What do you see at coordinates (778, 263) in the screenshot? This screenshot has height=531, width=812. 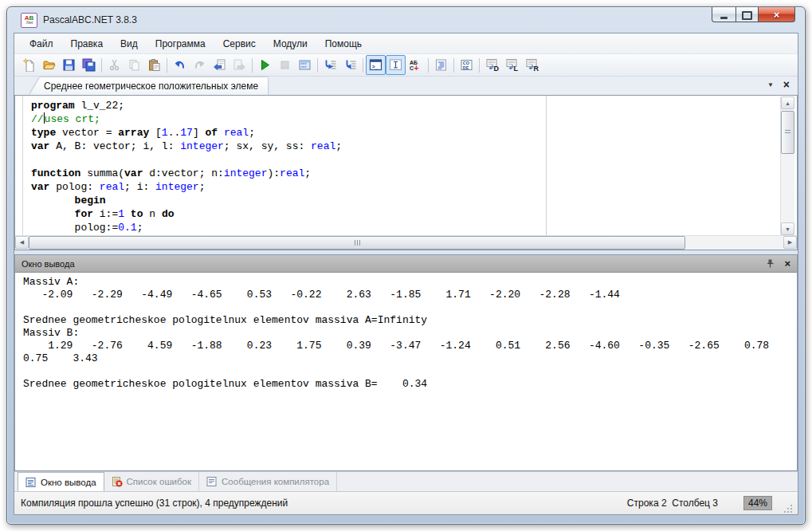 I see `output-header-controls: ×` at bounding box center [778, 263].